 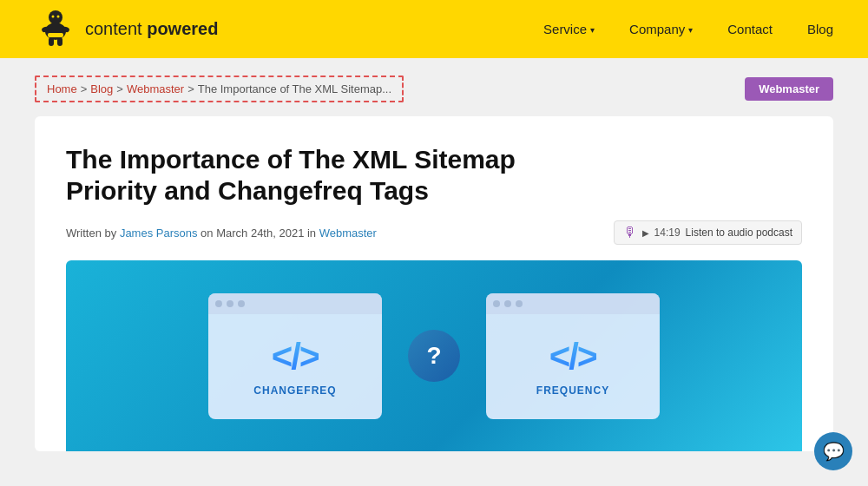 I want to click on code-tag-1: </>, so click(x=295, y=357).